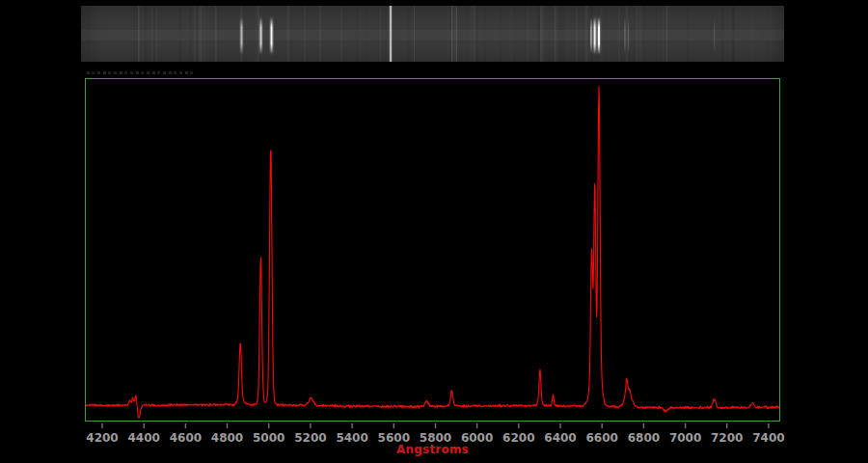  What do you see at coordinates (432, 34) in the screenshot?
I see `2d-spectrum-image` at bounding box center [432, 34].